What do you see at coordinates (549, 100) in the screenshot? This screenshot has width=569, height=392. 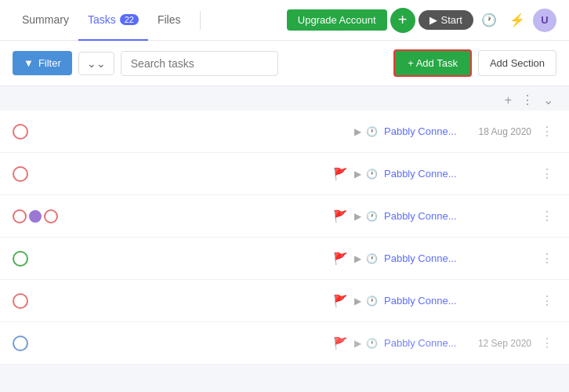 I see `section-collapse-icon: ⌄` at bounding box center [549, 100].